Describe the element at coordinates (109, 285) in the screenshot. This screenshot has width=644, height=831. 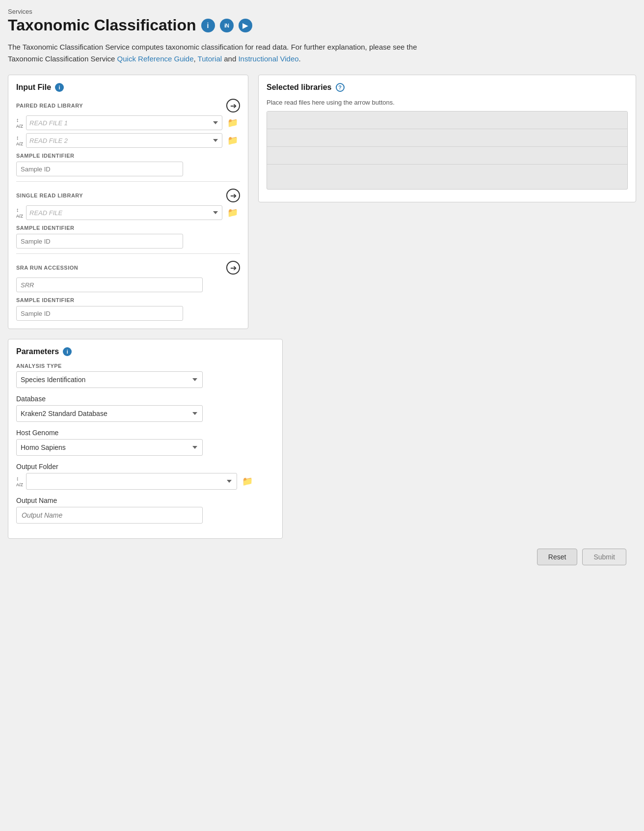
I see `srr-input` at that location.